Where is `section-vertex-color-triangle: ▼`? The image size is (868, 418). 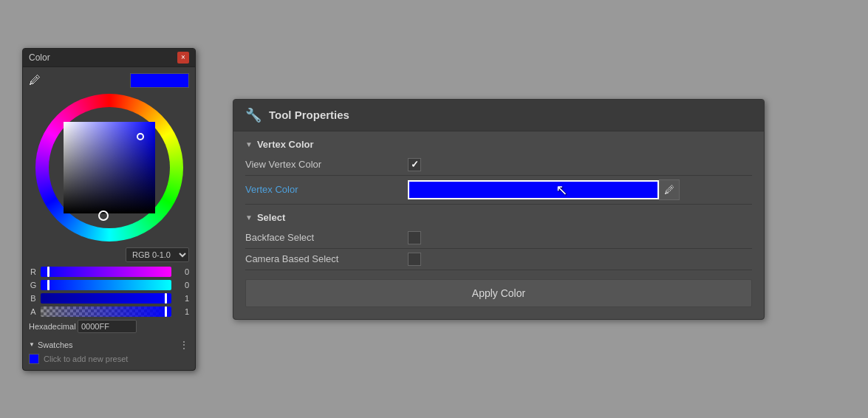 section-vertex-color-triangle: ▼ is located at coordinates (249, 145).